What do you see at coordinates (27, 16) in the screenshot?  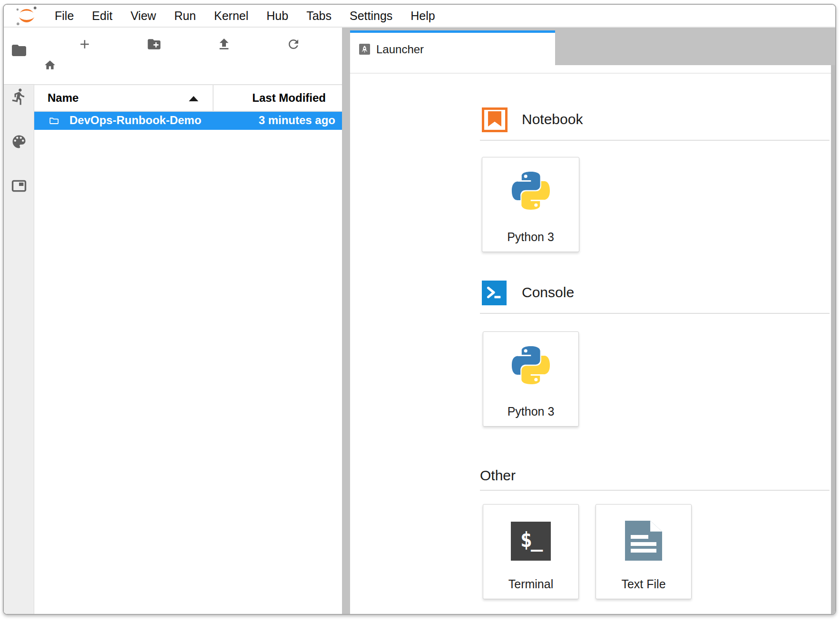 I see `jupyter-logo-icon` at bounding box center [27, 16].